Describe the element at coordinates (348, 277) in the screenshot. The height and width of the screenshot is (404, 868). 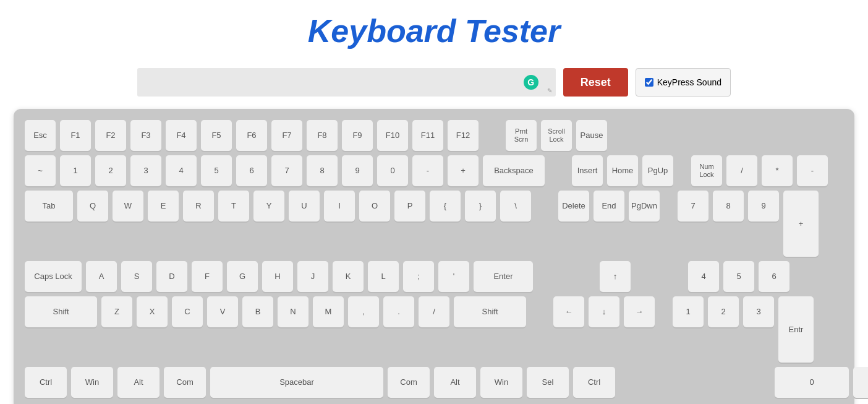
I see `key-k: K` at that location.